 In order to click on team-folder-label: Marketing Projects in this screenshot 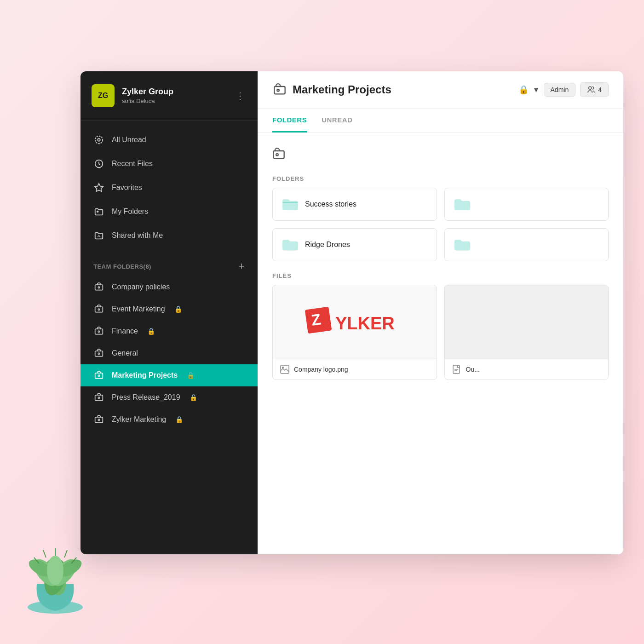, I will do `click(144, 375)`.